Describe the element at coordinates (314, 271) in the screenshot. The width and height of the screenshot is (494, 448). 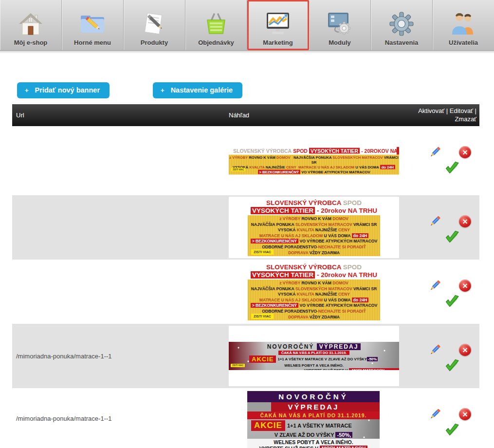
I see `banner-title: SLOVENSKÝ VÝROBCA SPOD VYSOKÝCH TATIER -…` at that location.